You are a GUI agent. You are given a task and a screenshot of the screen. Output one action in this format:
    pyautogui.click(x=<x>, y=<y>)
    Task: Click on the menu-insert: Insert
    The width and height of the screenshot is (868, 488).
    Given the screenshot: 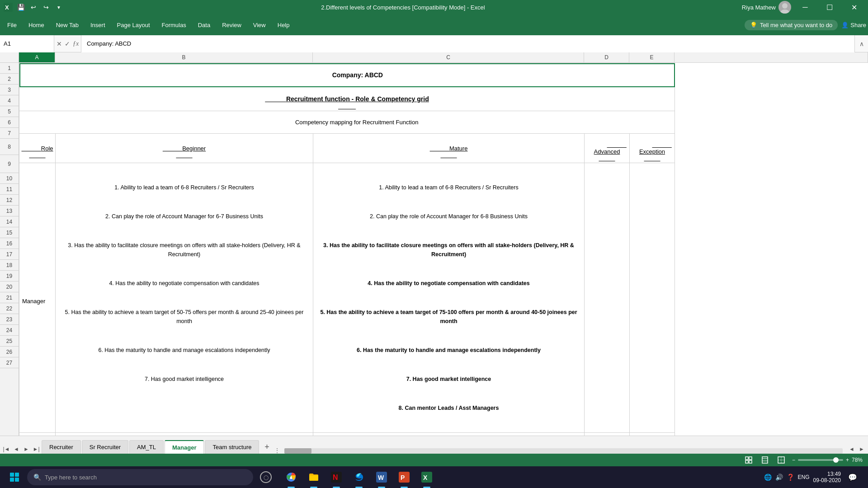 What is the action you would take?
    pyautogui.click(x=98, y=25)
    